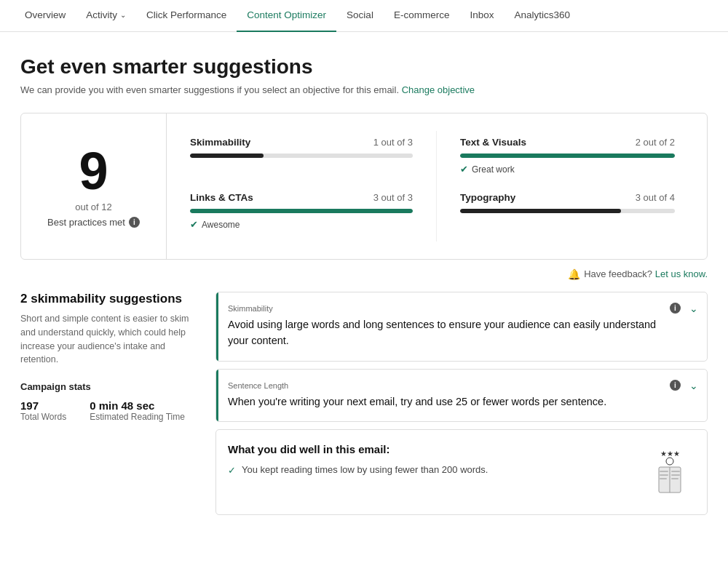 This screenshot has width=728, height=582. Describe the element at coordinates (301, 224) in the screenshot. I see `metric-status: ✔Awesome` at that location.